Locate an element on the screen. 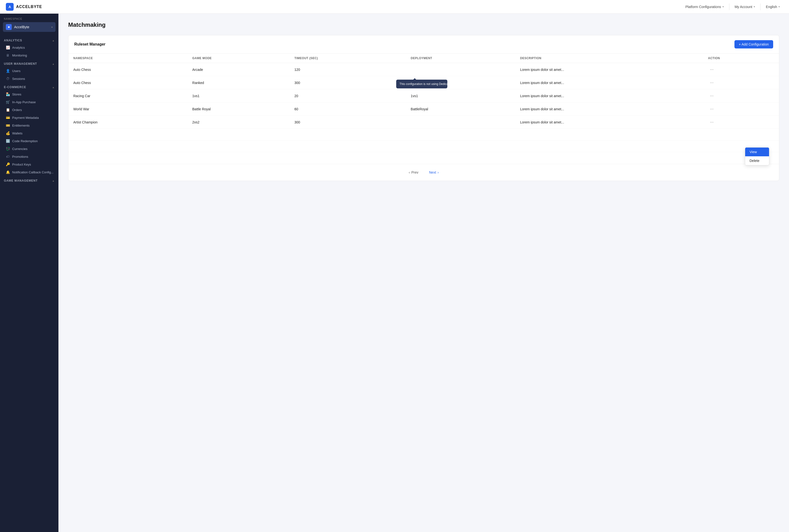  deployment-cell: 1vs1 is located at coordinates (461, 96).